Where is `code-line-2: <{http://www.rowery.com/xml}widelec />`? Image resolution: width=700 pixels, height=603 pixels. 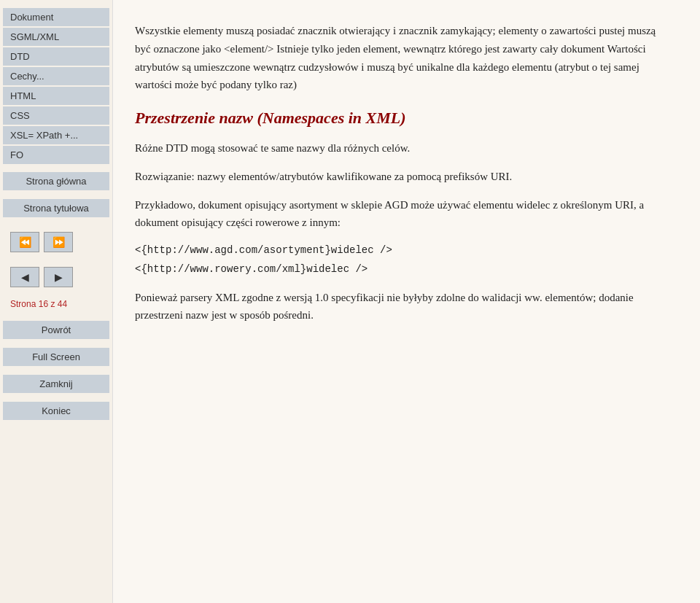 code-line-2: <{http://www.rowery.com/xml}widelec /> is located at coordinates (402, 270).